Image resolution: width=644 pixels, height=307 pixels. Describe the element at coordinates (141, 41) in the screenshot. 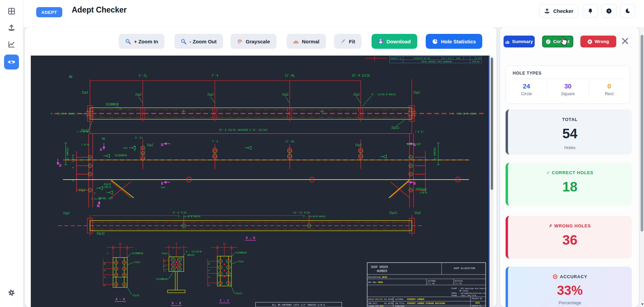

I see `zoom-in-button: + Zoom In` at that location.